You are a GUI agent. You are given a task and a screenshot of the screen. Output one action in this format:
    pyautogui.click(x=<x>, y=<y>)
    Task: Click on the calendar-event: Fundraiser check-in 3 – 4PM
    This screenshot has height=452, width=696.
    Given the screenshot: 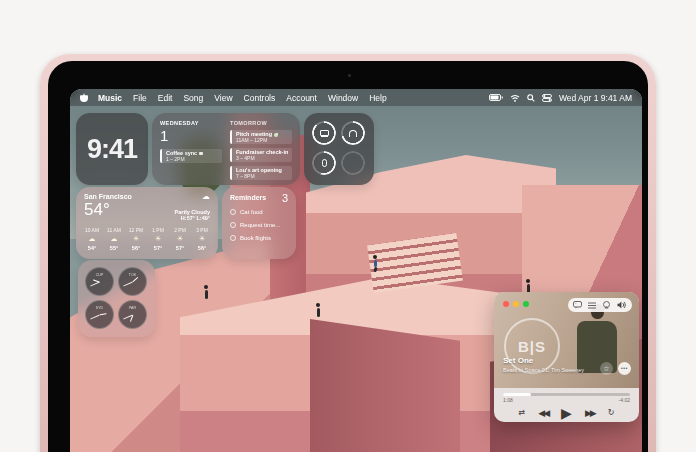 What is the action you would take?
    pyautogui.click(x=261, y=155)
    